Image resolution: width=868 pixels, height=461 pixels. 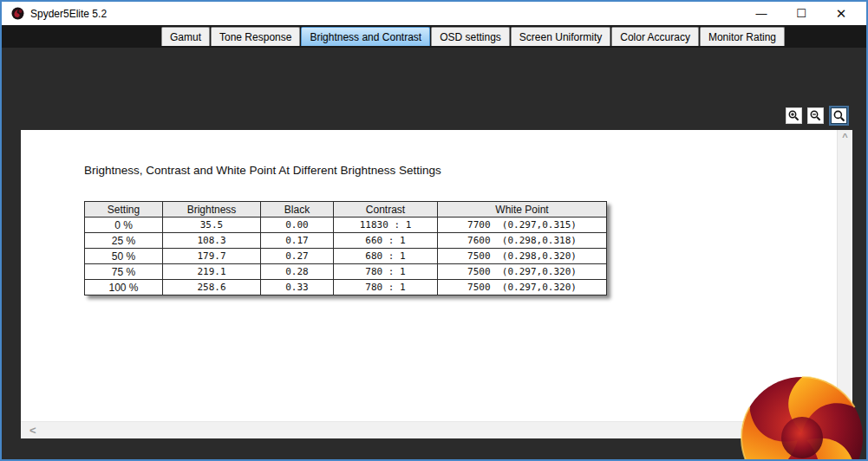 What do you see at coordinates (386, 210) in the screenshot?
I see `header-contrast: Contrast` at bounding box center [386, 210].